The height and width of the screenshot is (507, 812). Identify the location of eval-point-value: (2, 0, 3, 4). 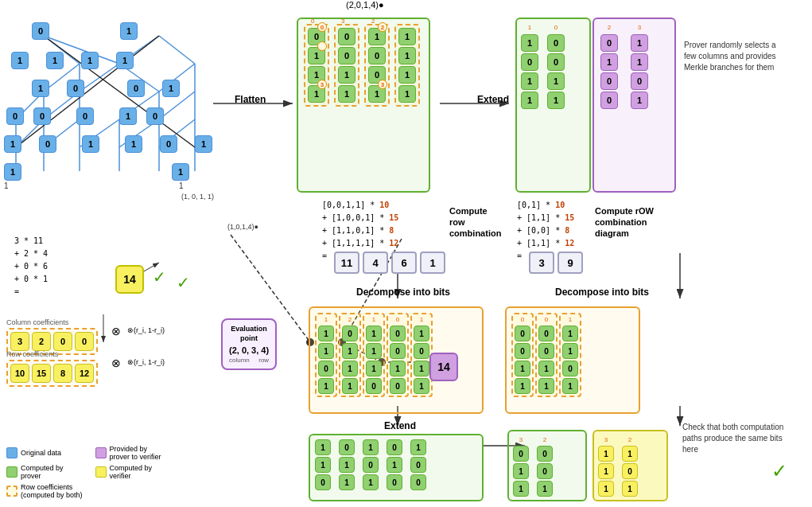
(249, 350).